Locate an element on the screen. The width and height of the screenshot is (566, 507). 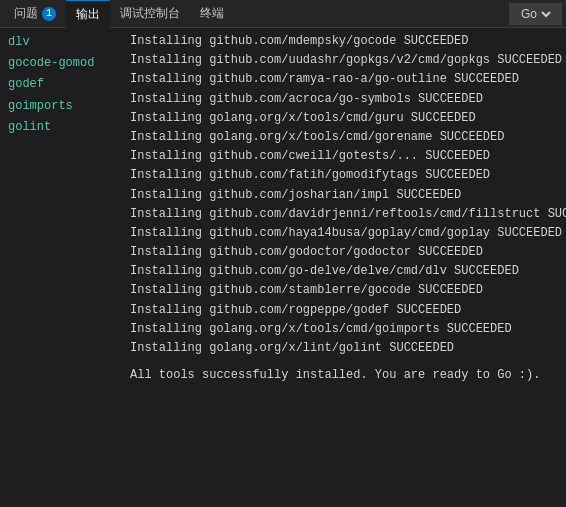
language-selector: Go is located at coordinates (536, 14).